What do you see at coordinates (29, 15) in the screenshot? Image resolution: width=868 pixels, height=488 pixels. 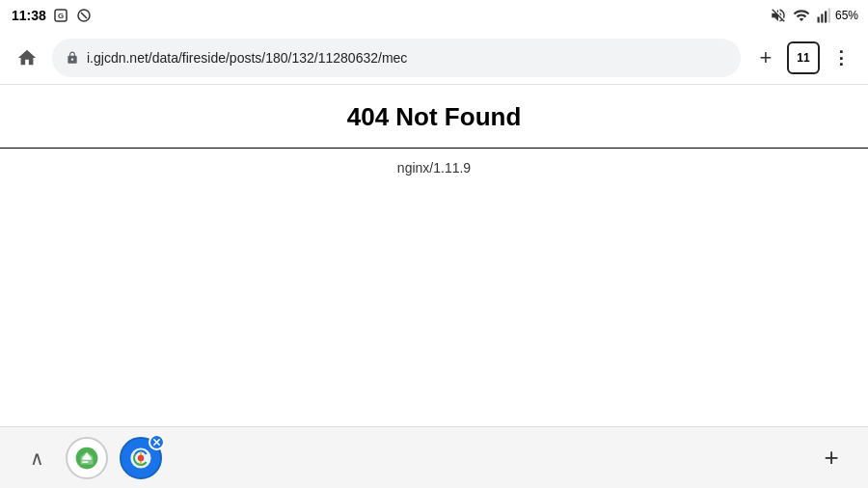 I see `time-display: 11:38` at bounding box center [29, 15].